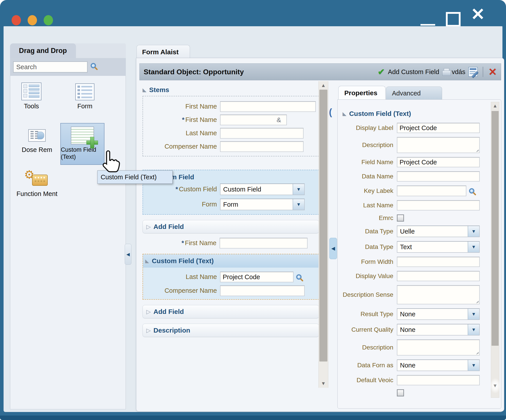  Describe the element at coordinates (268, 107) in the screenshot. I see `first-name-input` at that location.